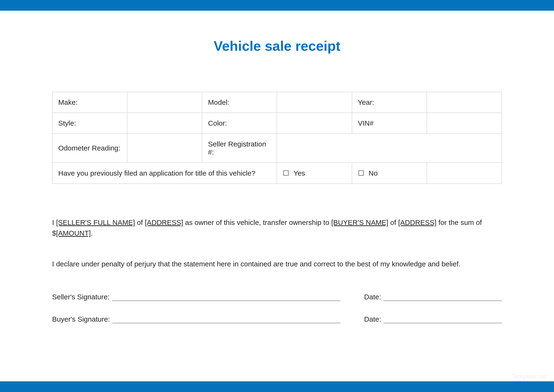  Describe the element at coordinates (373, 173) in the screenshot. I see `no-label: No` at that location.